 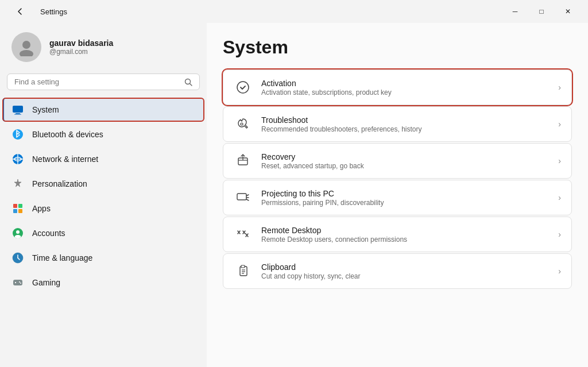 I want to click on accounts-icon, so click(x=18, y=233).